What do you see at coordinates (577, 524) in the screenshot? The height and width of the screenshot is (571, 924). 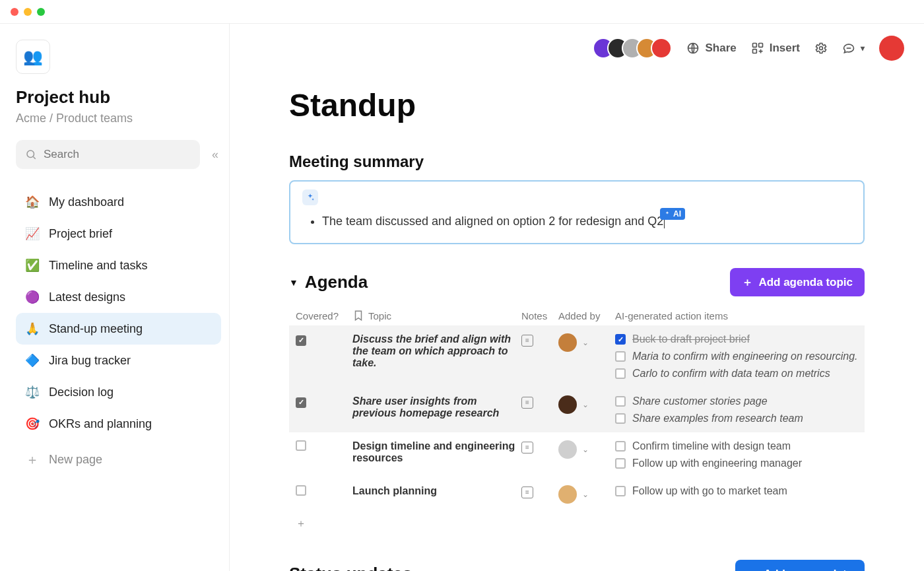 I see `add-row-button: ＋` at bounding box center [577, 524].